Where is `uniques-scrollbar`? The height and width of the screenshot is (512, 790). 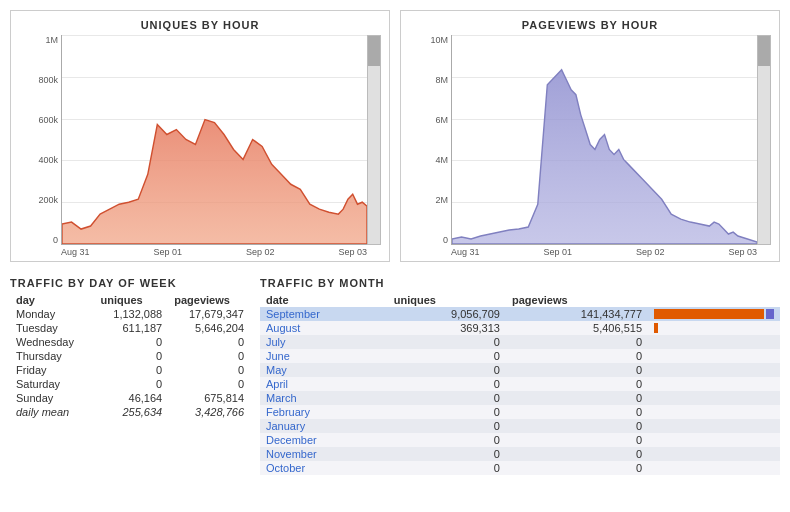 uniques-scrollbar is located at coordinates (374, 140).